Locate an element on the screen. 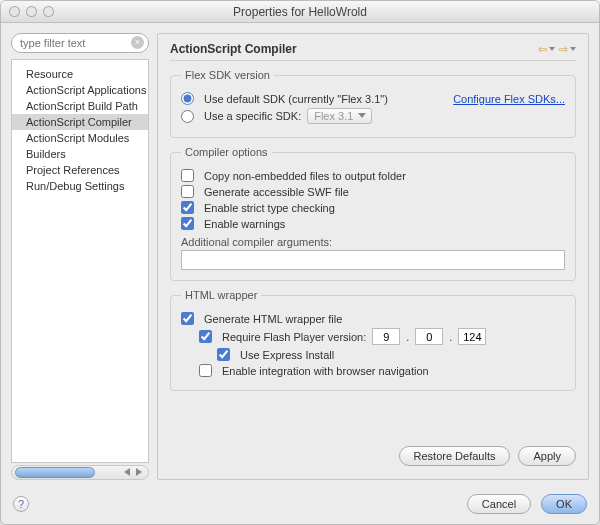 This screenshot has height=525, width=600. express-install-checkbox is located at coordinates (224, 354).